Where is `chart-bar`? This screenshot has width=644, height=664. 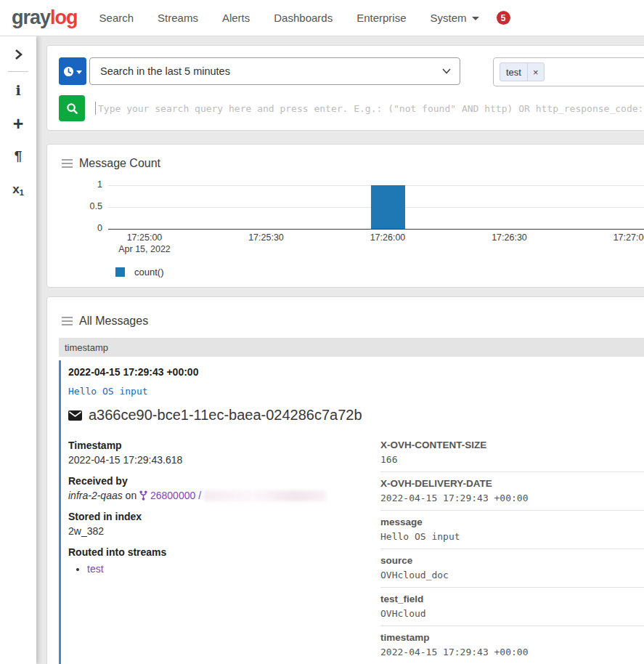 chart-bar is located at coordinates (388, 207).